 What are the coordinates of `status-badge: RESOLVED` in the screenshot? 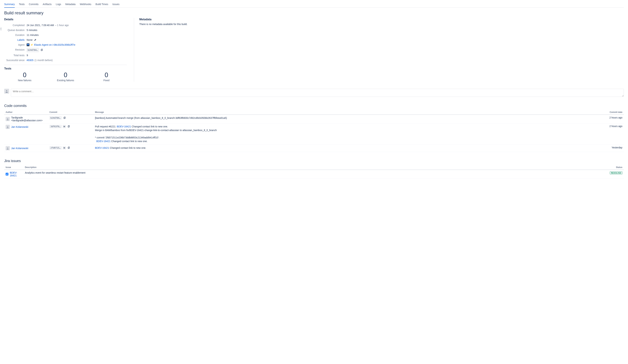 It's located at (616, 173).